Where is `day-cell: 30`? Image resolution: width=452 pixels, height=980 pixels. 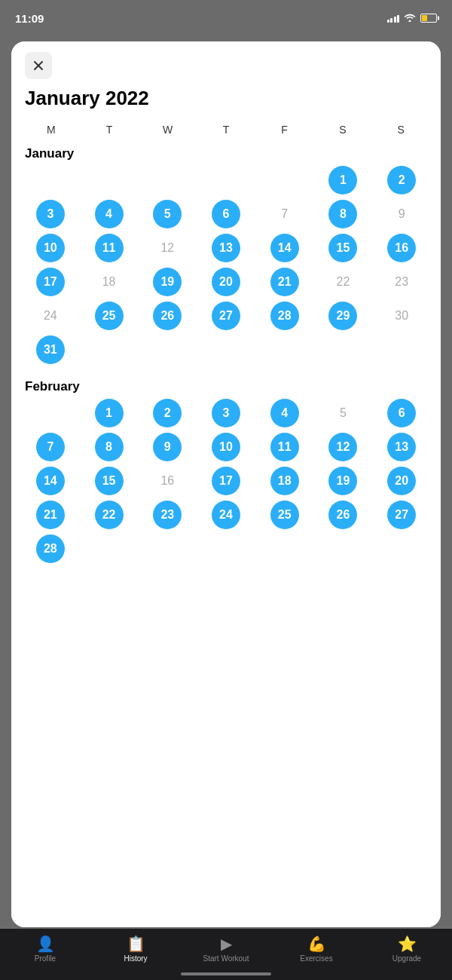
day-cell: 30 is located at coordinates (402, 316).